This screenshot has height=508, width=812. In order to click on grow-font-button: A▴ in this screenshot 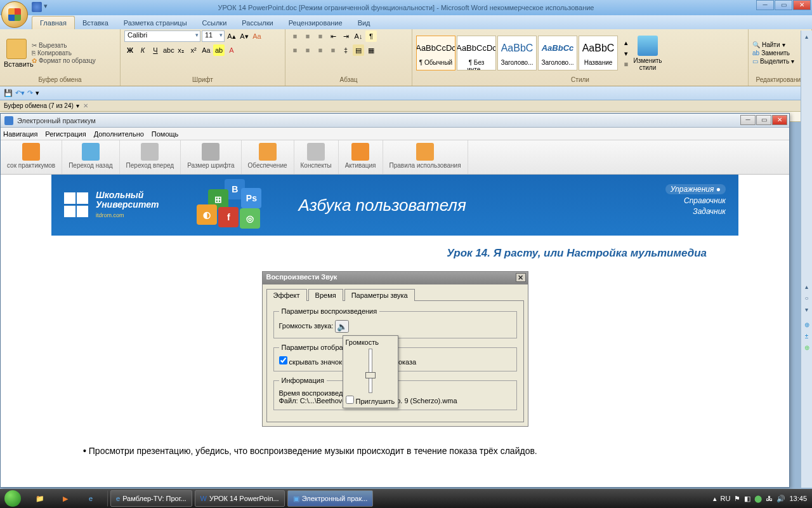, I will do `click(232, 36)`.